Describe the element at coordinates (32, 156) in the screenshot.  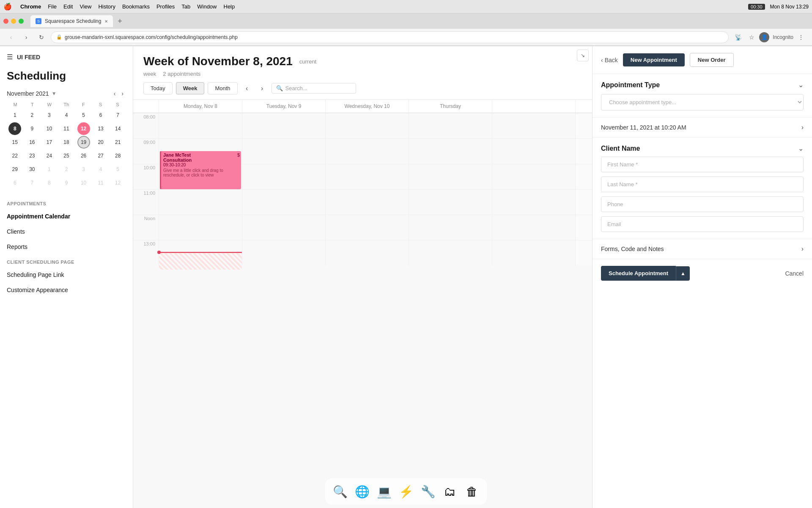
I see `cal-day-23: 23` at that location.